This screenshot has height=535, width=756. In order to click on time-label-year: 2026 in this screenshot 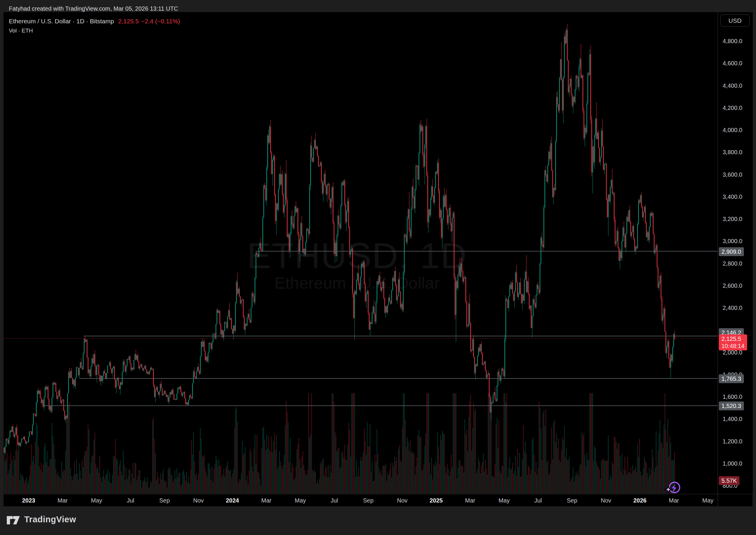, I will do `click(640, 500)`.